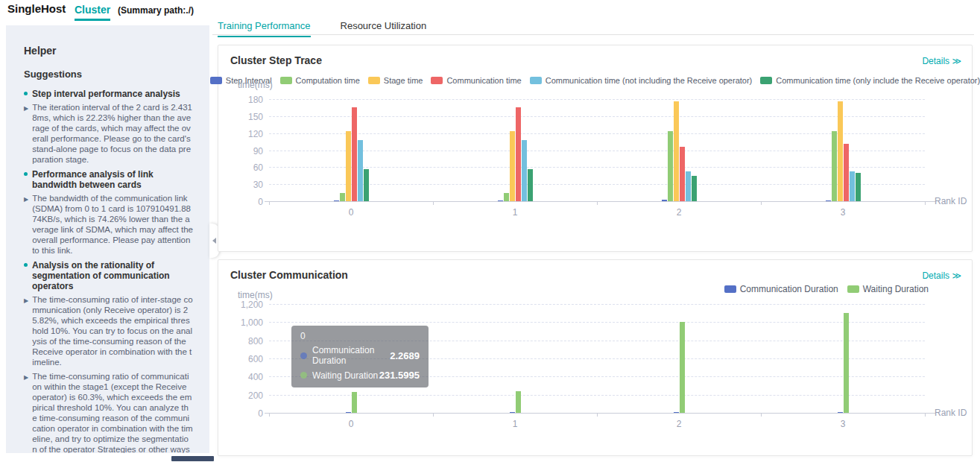  Describe the element at coordinates (304, 356) in the screenshot. I see `series-dot-icon` at that location.